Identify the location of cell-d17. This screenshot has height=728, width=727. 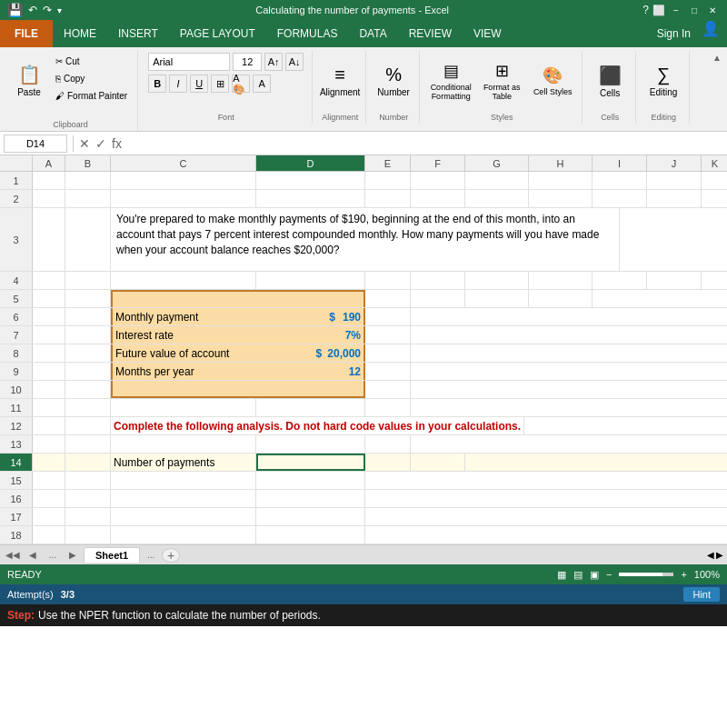
(311, 516).